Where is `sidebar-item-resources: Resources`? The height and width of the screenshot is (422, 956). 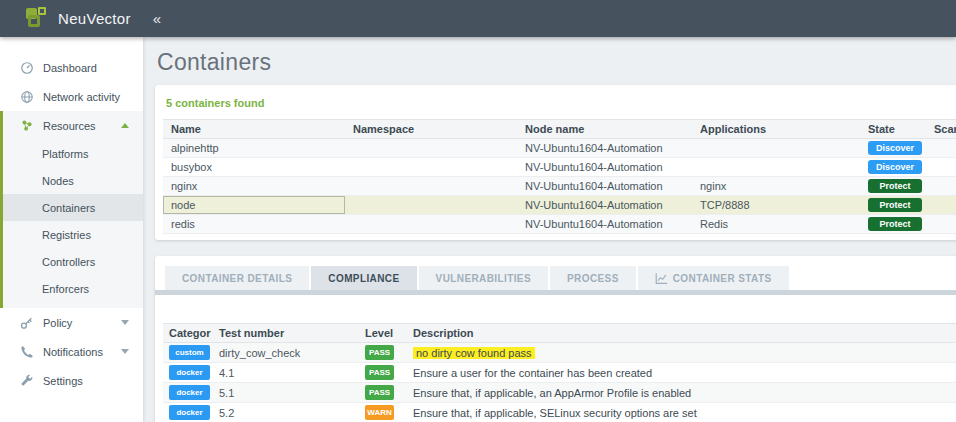
sidebar-item-resources: Resources is located at coordinates (73, 126).